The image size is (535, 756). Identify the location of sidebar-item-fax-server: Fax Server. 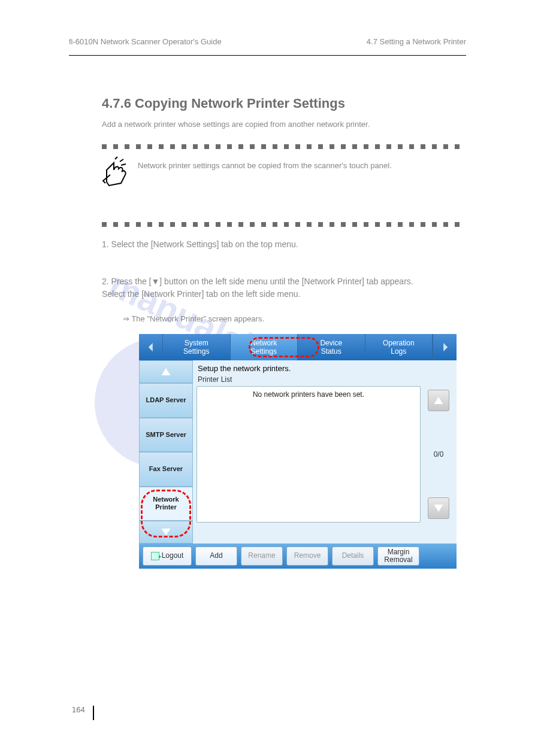
(166, 469).